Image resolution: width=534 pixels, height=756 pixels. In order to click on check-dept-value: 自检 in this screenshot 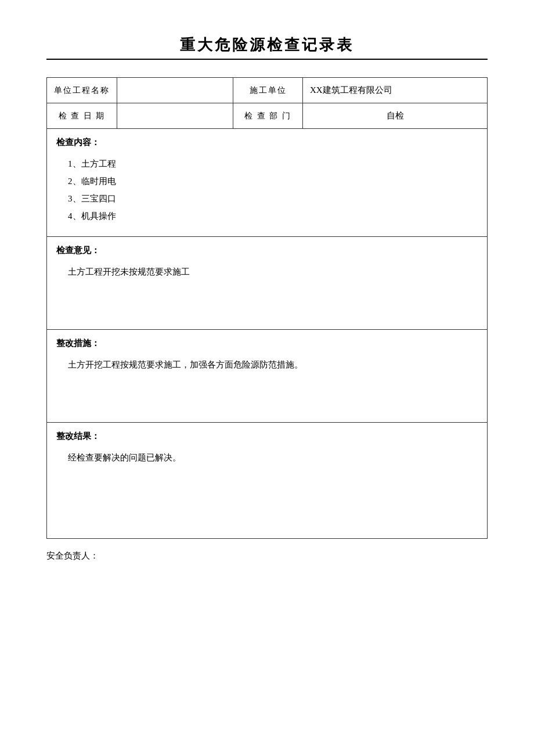, I will do `click(395, 116)`.